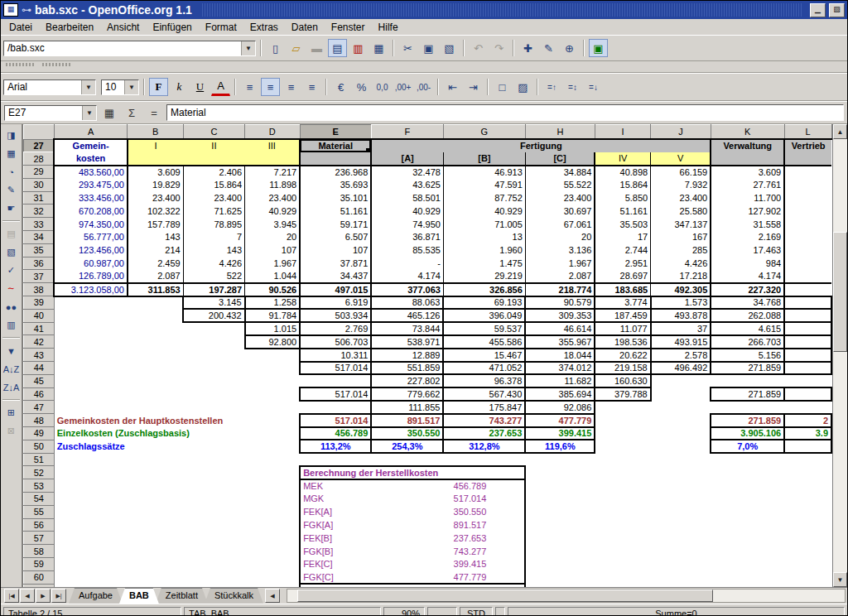 The width and height of the screenshot is (848, 616). Describe the element at coordinates (214, 263) in the screenshot. I see `cell: 4.426` at that location.